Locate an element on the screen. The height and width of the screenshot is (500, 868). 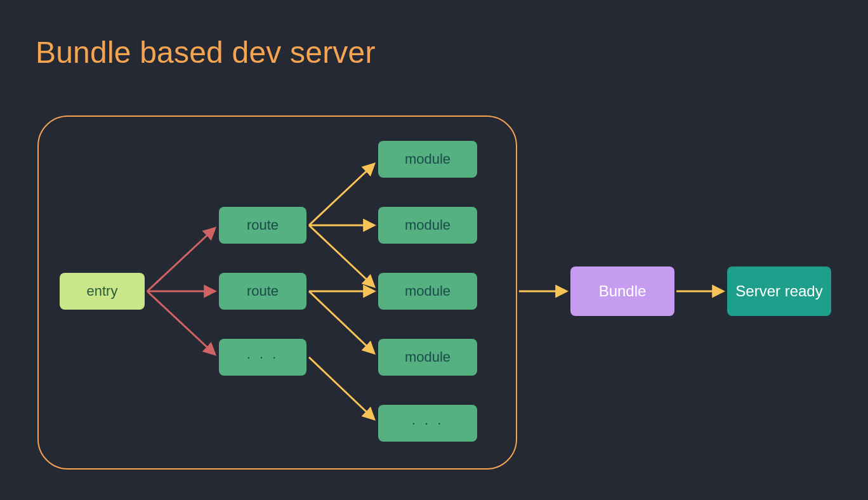
node-module-1-label: module is located at coordinates (428, 159).